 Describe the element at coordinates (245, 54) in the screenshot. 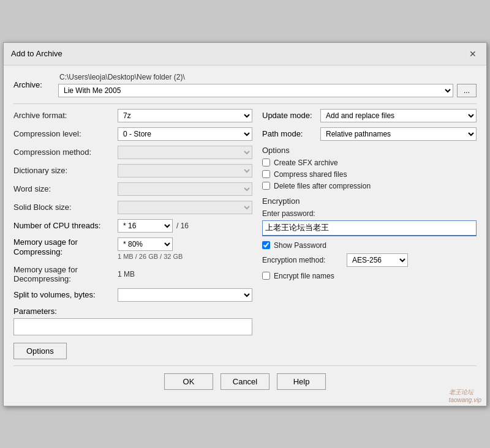

I see `title-bar: Add to Archive ✕` at that location.